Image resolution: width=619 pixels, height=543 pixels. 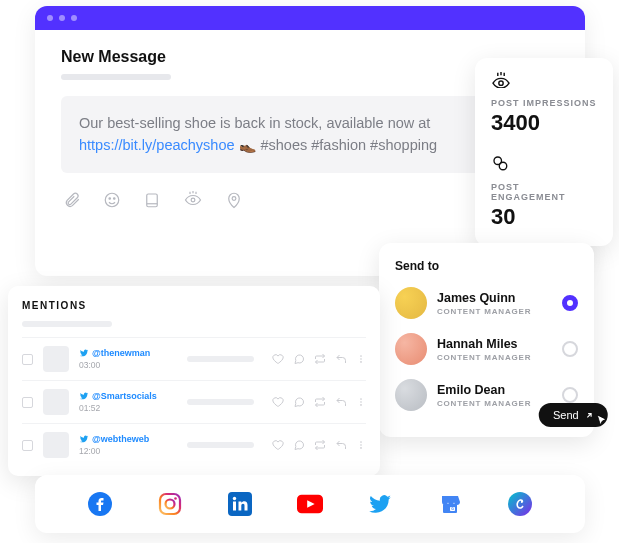 What do you see at coordinates (310, 504) in the screenshot?
I see `youtube-icon` at bounding box center [310, 504].